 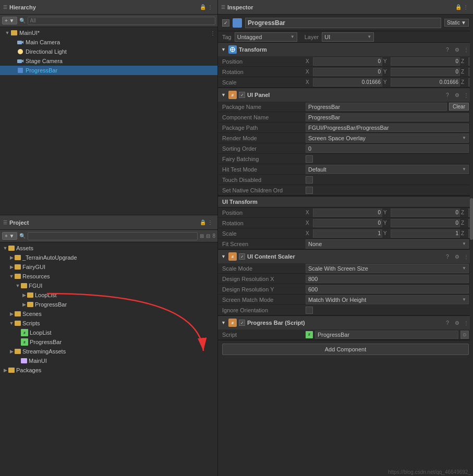 What do you see at coordinates (457, 95) in the screenshot?
I see `ui-panel-settings-icon: ⚙` at bounding box center [457, 95].